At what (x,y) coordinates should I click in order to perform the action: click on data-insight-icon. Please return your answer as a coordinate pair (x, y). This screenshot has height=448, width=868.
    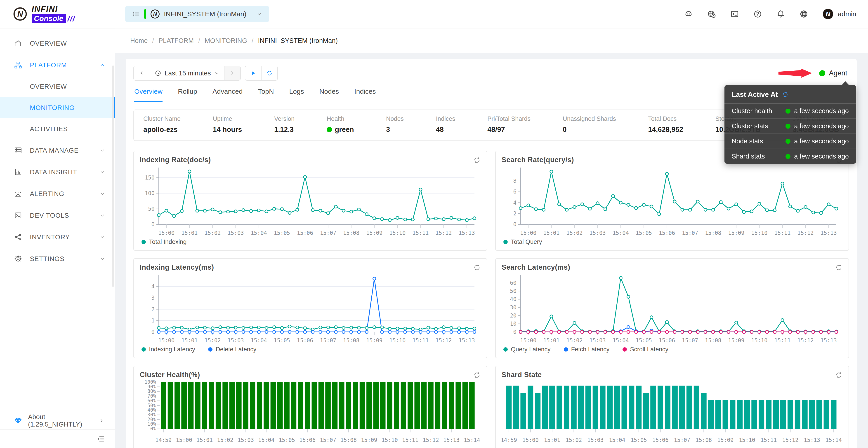
    Looking at the image, I should click on (18, 172).